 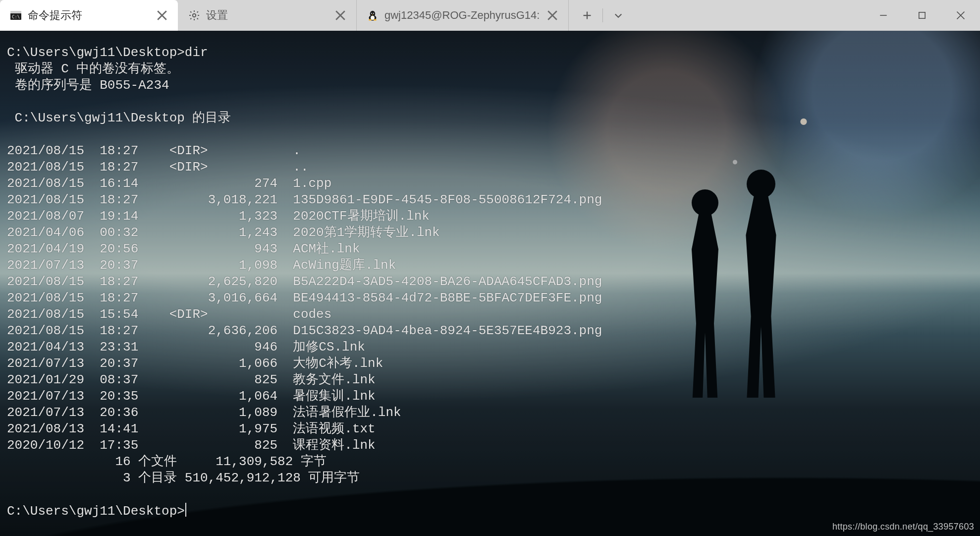 I want to click on tab-strip: C:\ 命令提示符 设置 gwj12345@ROG-ZephyrusG14:, so click(x=284, y=15).